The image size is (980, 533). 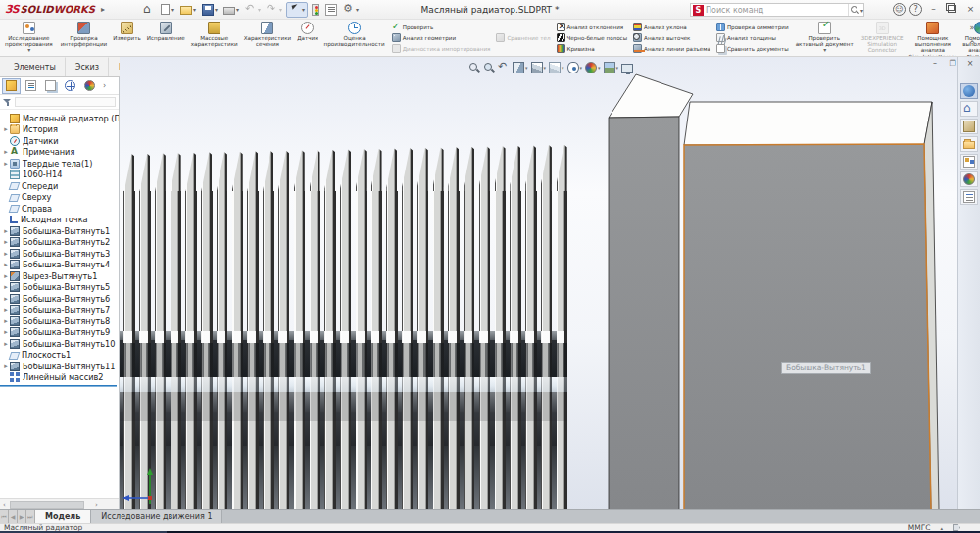 What do you see at coordinates (31, 517) in the screenshot?
I see `model-tab-nav-3: ⏭` at bounding box center [31, 517].